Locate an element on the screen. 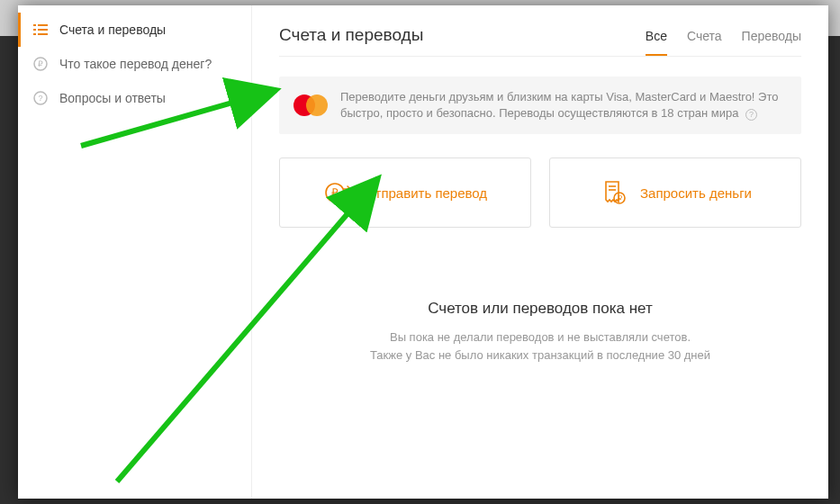 The width and height of the screenshot is (840, 504). help-icon: ? is located at coordinates (751, 115).